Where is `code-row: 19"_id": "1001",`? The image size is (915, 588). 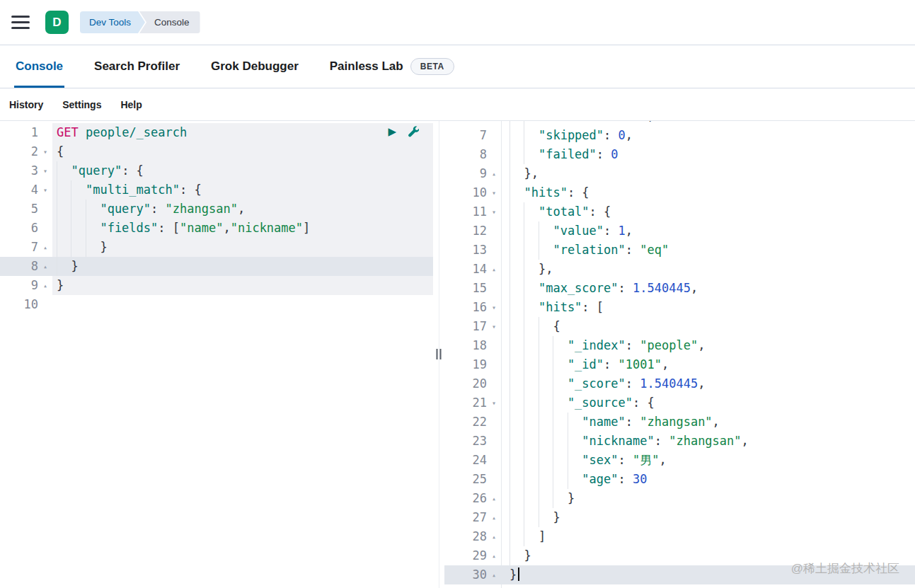 code-row: 19"_id": "1001", is located at coordinates (679, 365).